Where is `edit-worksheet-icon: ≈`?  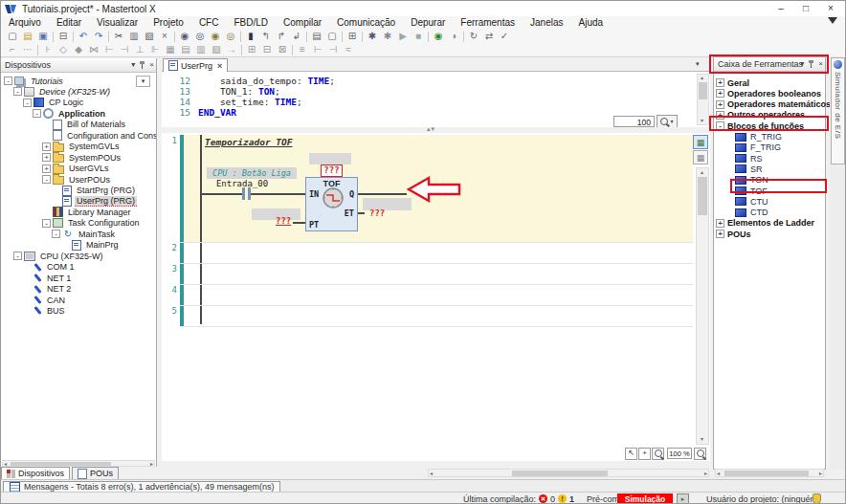
edit-worksheet-icon: ≈ is located at coordinates (348, 50).